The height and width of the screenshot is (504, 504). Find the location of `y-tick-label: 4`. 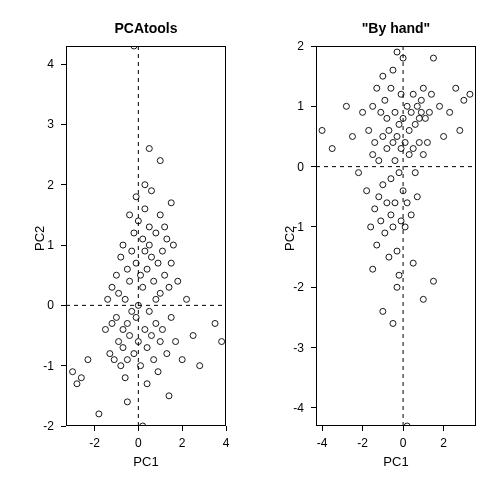

y-tick-label: 4 is located at coordinates (56, 64).